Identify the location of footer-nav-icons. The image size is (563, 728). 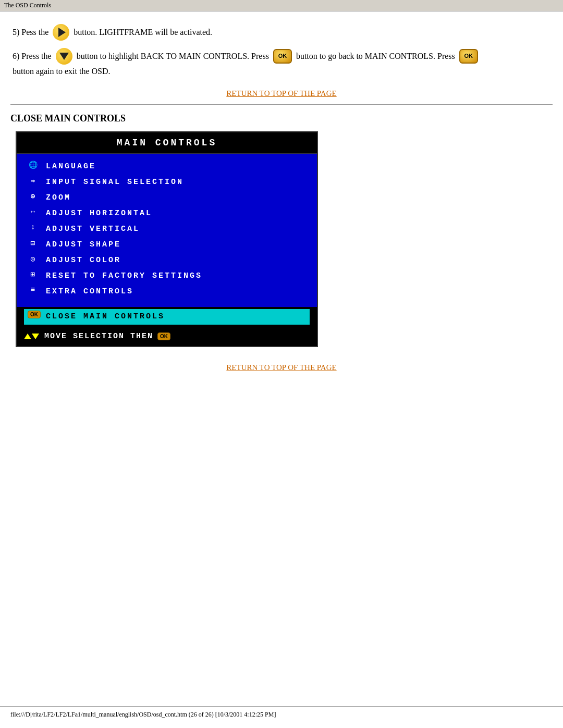
(31, 337).